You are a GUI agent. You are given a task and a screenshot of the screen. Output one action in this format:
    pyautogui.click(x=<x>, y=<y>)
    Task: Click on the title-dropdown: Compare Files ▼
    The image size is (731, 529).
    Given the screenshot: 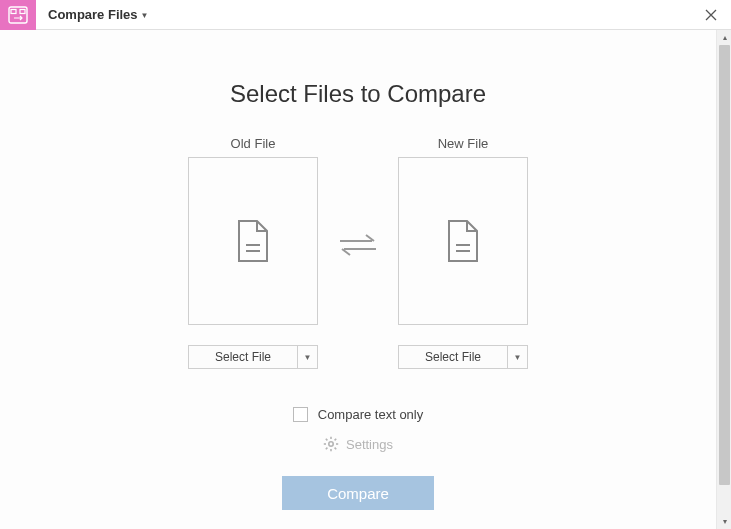 What is the action you would take?
    pyautogui.click(x=98, y=14)
    